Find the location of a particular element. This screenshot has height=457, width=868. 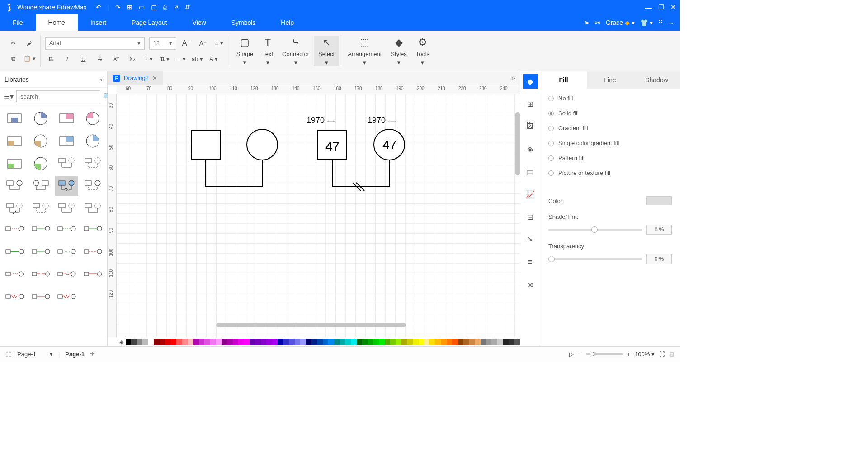

print-icon: ⎙ is located at coordinates (165, 7).